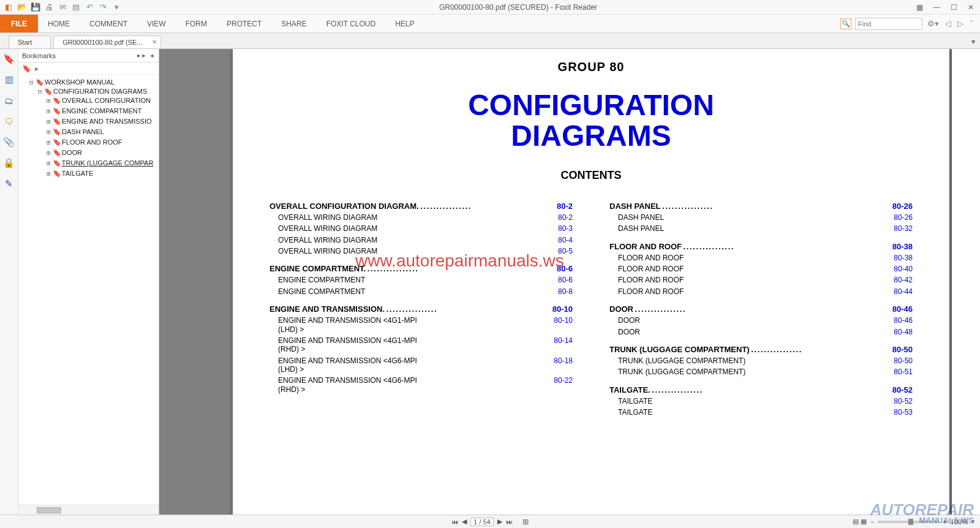  I want to click on tab-start: Start, so click(29, 42).